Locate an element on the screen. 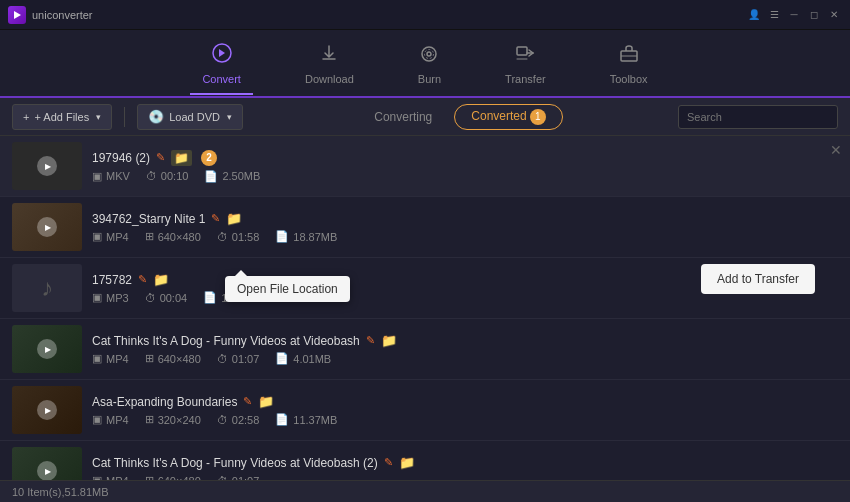  nav-burn: Burn is located at coordinates (430, 64).